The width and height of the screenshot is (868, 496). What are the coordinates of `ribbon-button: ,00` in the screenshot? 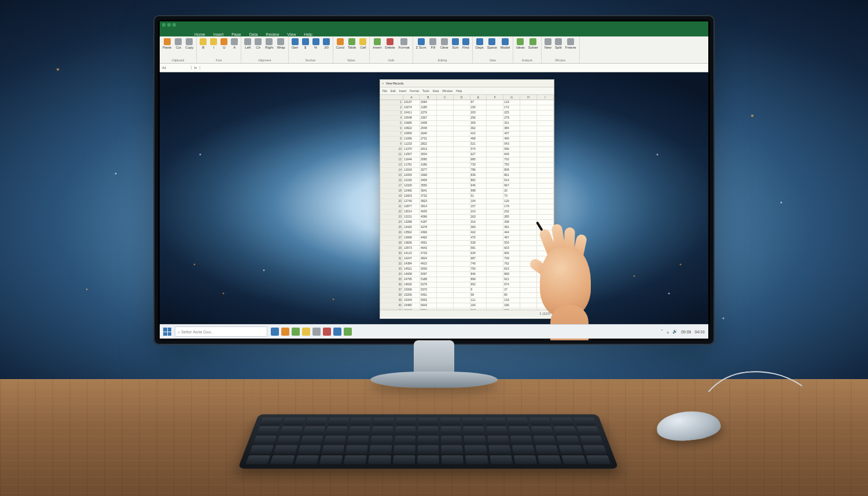 It's located at (326, 44).